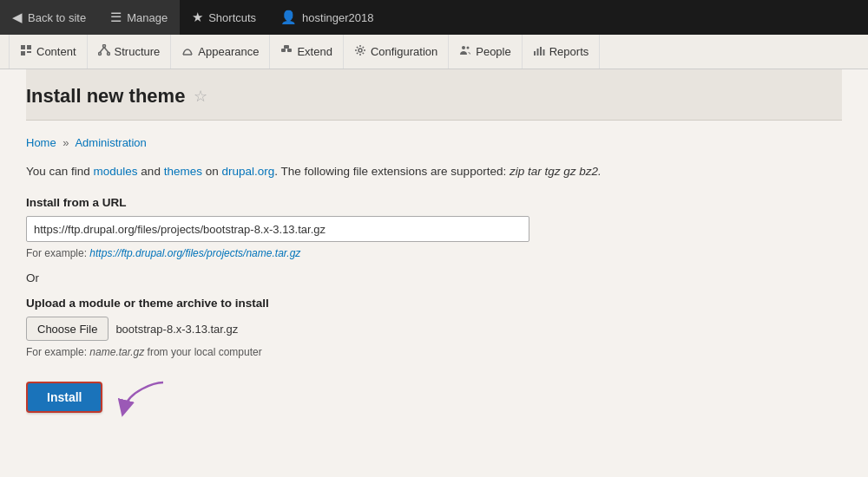 The image size is (868, 477). I want to click on arrow-svg, so click(146, 395).